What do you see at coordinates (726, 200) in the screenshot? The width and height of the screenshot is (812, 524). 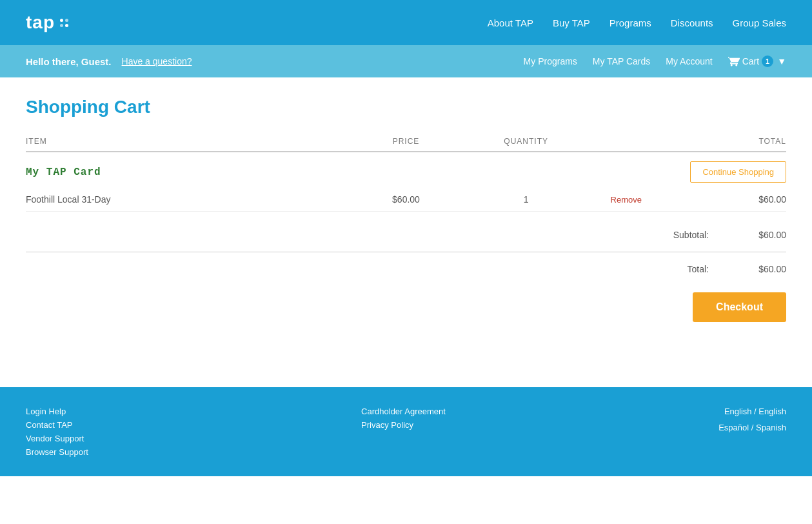 I see `item-total: $60.00` at bounding box center [726, 200].